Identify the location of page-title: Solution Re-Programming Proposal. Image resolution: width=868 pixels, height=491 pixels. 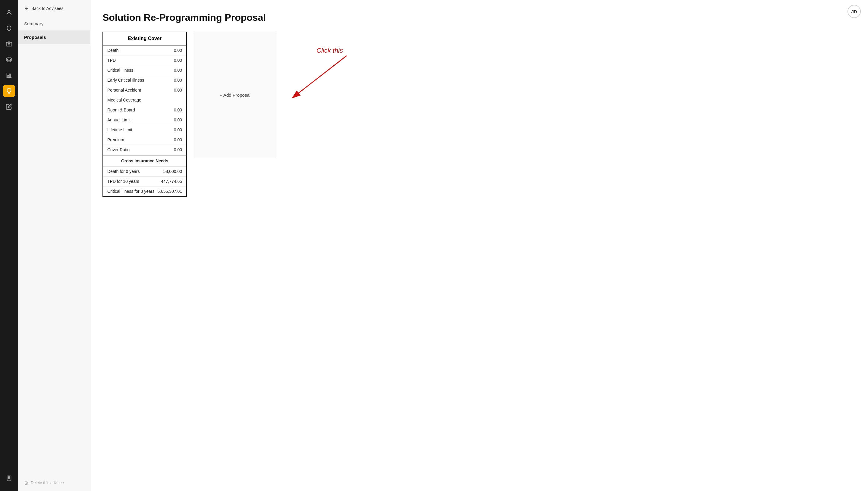
(479, 18).